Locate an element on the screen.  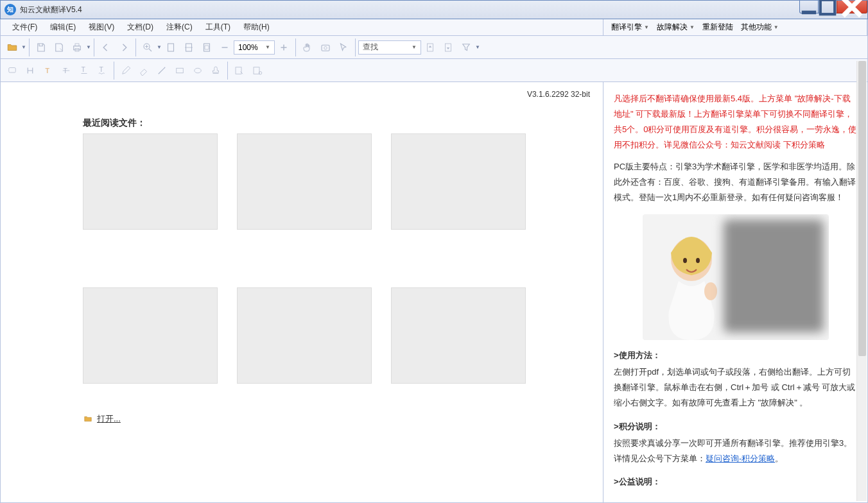
toolbar-row-2: T T T T is located at coordinates (434, 71).